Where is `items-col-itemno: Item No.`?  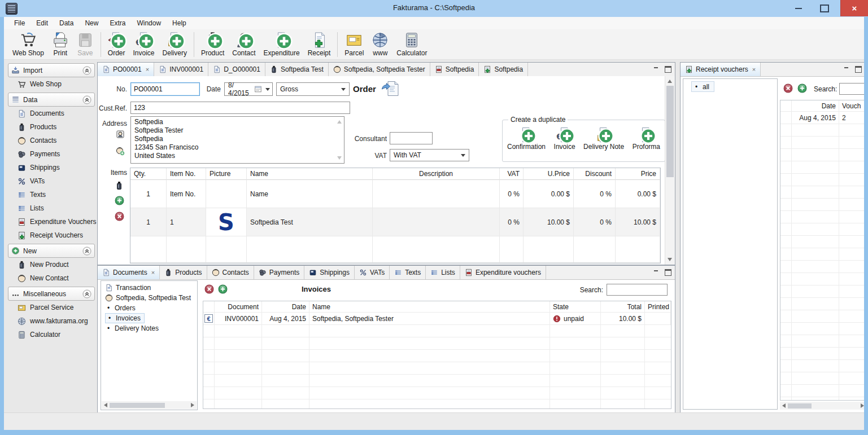 items-col-itemno: Item No. is located at coordinates (186, 174).